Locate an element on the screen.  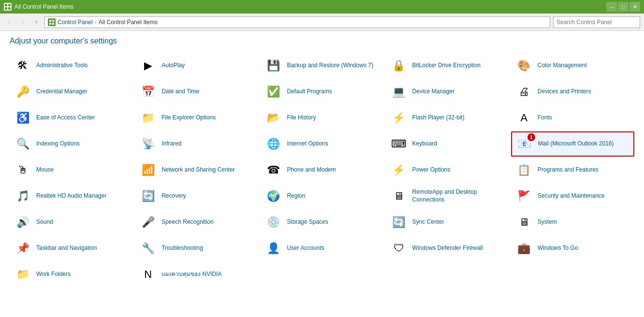
cp-icon-ease-access: ♿ is located at coordinates (23, 118).